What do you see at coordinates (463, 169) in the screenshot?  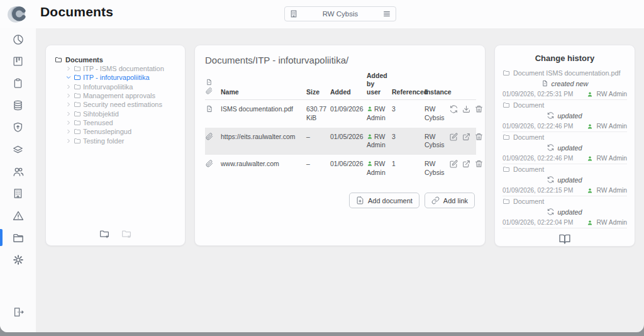 I see `row-actions` at bounding box center [463, 169].